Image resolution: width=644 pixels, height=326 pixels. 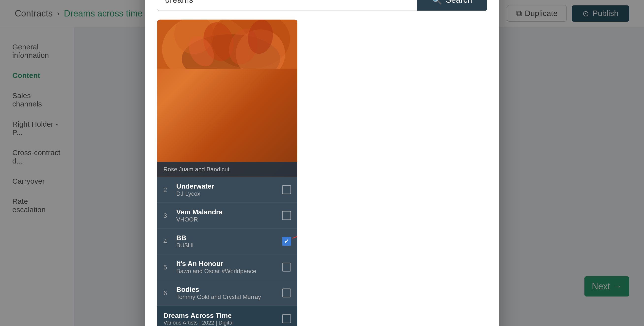 I want to click on search-button: 🔍 Search, so click(x=452, y=5).